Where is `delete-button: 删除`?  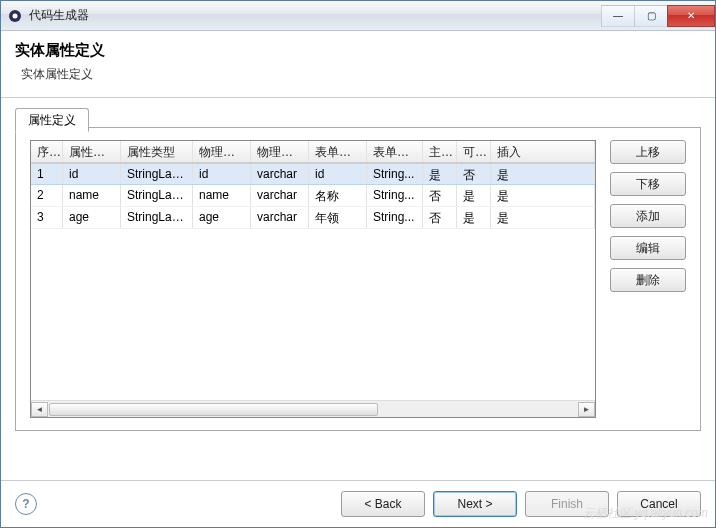
delete-button: 删除 is located at coordinates (648, 280).